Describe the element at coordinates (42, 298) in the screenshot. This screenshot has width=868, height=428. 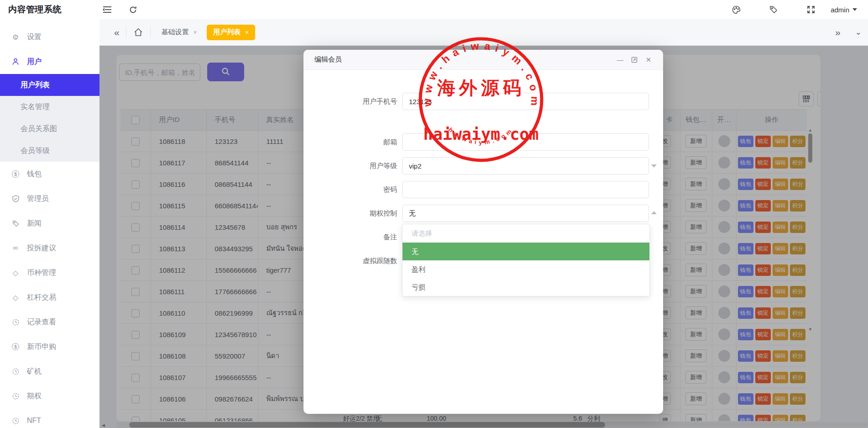
I see `sidebar-item-label: 杠杆交易` at that location.